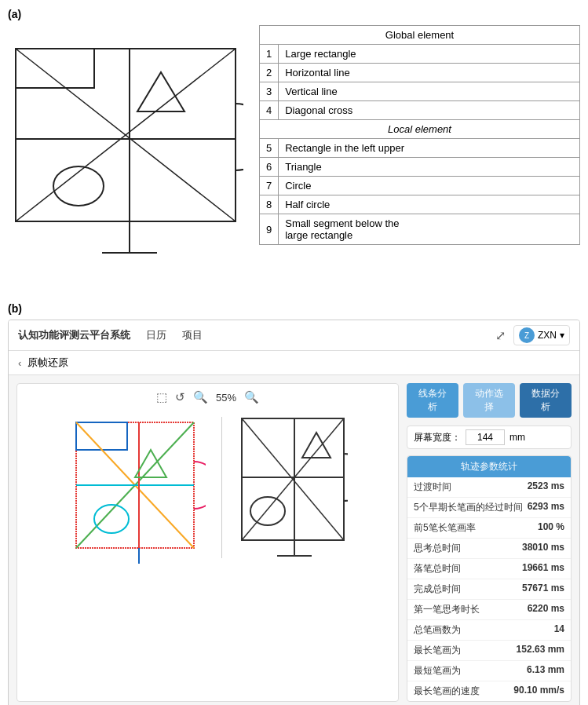  Describe the element at coordinates (429, 186) in the screenshot. I see `row-label: Circle` at that location.